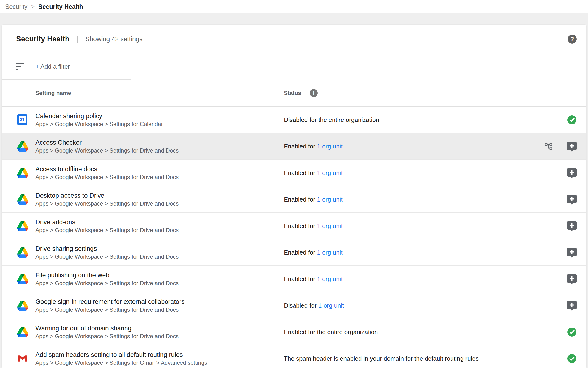  Describe the element at coordinates (107, 332) in the screenshot. I see `setting-text-cell: Warning for out of domain sharing Apps >…` at that location.